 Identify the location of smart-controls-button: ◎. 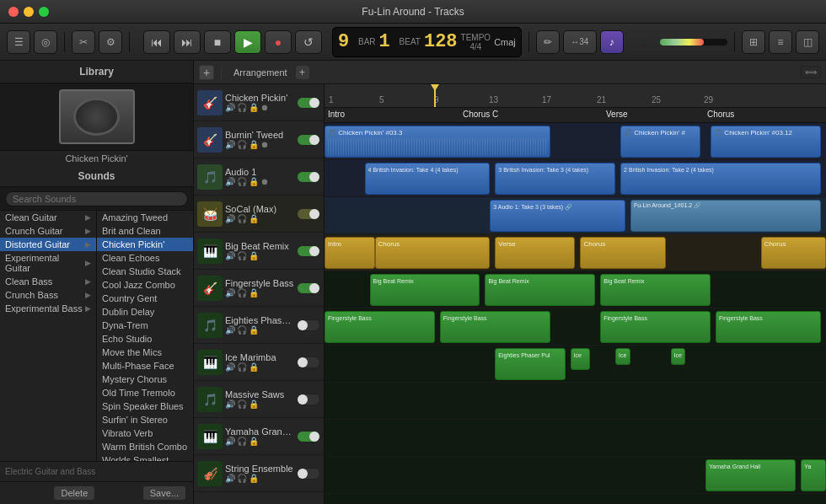
(46, 42).